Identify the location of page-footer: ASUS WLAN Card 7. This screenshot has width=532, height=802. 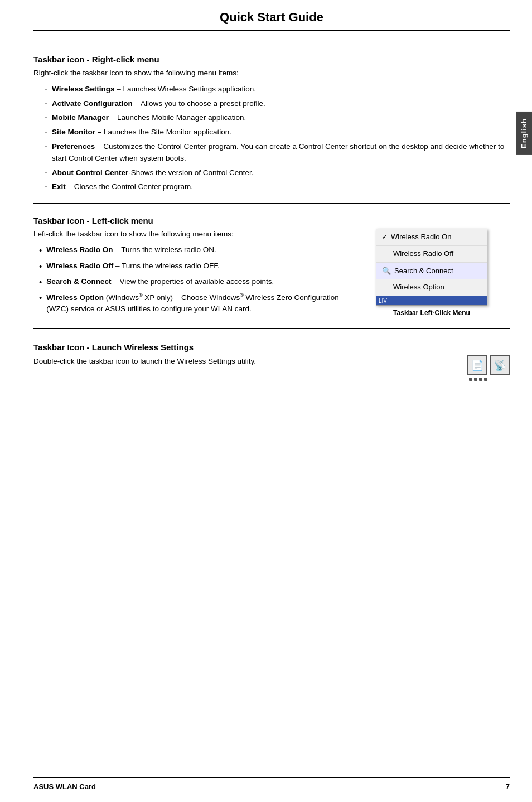
(272, 784).